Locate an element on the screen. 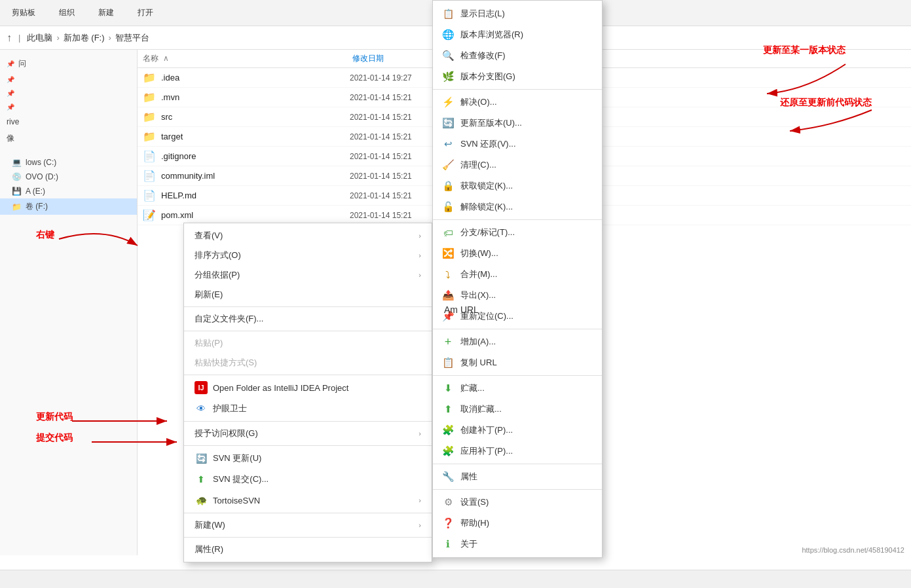 This screenshot has height=588, width=911. menu-export: 📤 导出(X)... is located at coordinates (517, 295).